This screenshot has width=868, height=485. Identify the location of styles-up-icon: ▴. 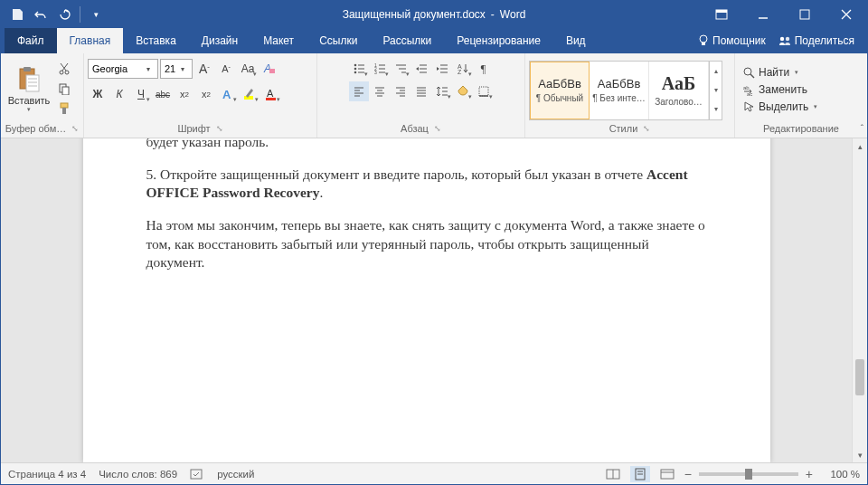
(716, 71).